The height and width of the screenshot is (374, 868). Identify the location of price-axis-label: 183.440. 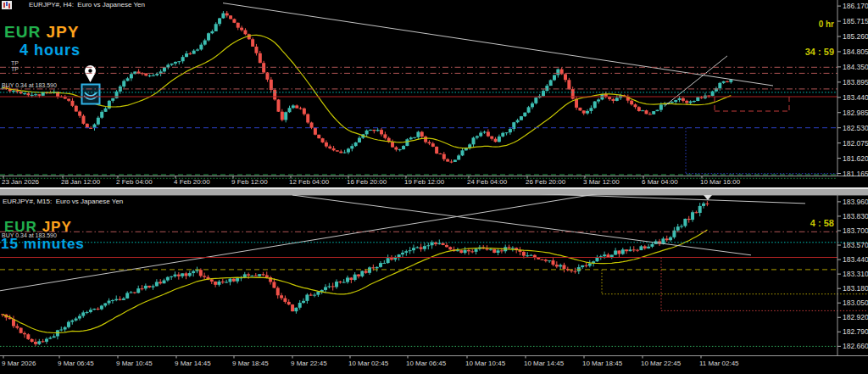
(855, 260).